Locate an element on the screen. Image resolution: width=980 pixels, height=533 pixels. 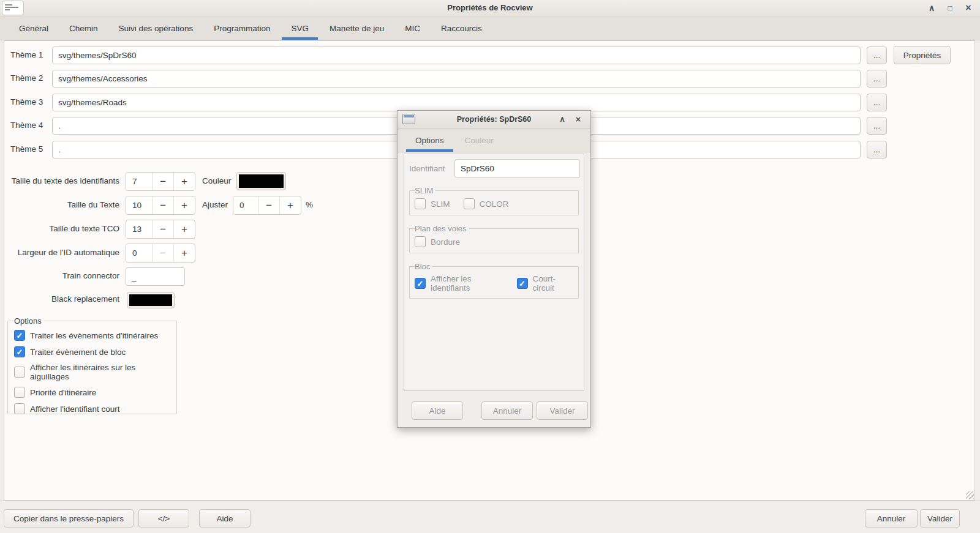
minus-button-disabled: − is located at coordinates (163, 253).